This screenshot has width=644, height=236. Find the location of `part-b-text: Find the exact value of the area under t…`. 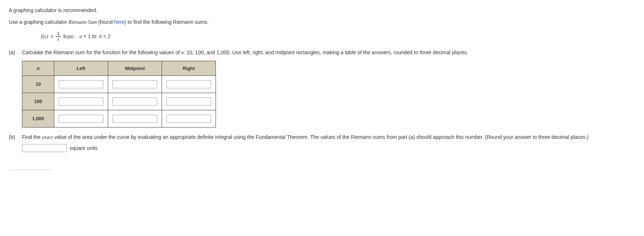

part-b-text: Find the exact value of the area under t… is located at coordinates (328, 137).